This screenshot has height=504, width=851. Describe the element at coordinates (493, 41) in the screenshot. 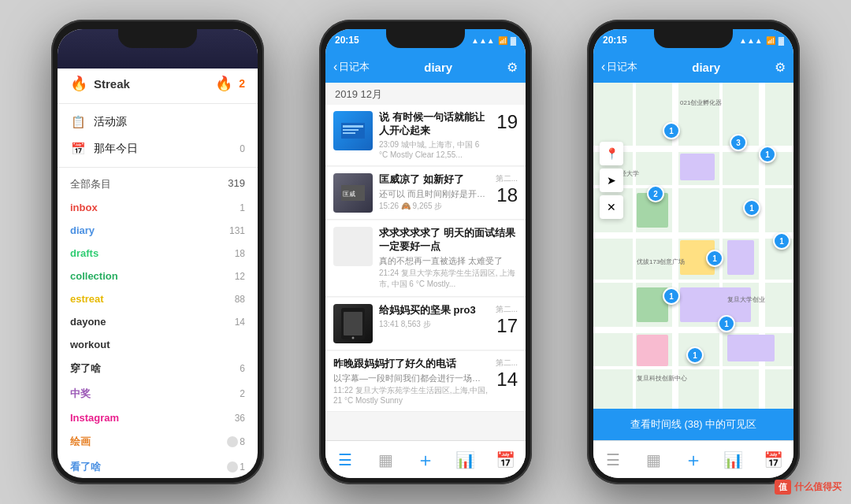

I see `status-icons: ▲▲▲ 📶 ▓` at that location.